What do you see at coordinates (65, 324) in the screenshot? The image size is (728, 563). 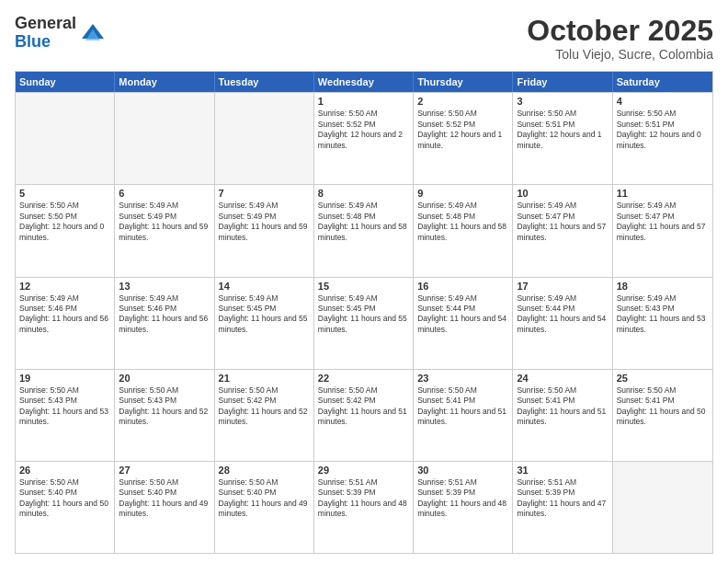 I see `calendar-day-12: 12Sunrise: 5:49 AM Sunset: 5:46 PM Dayli…` at bounding box center [65, 324].